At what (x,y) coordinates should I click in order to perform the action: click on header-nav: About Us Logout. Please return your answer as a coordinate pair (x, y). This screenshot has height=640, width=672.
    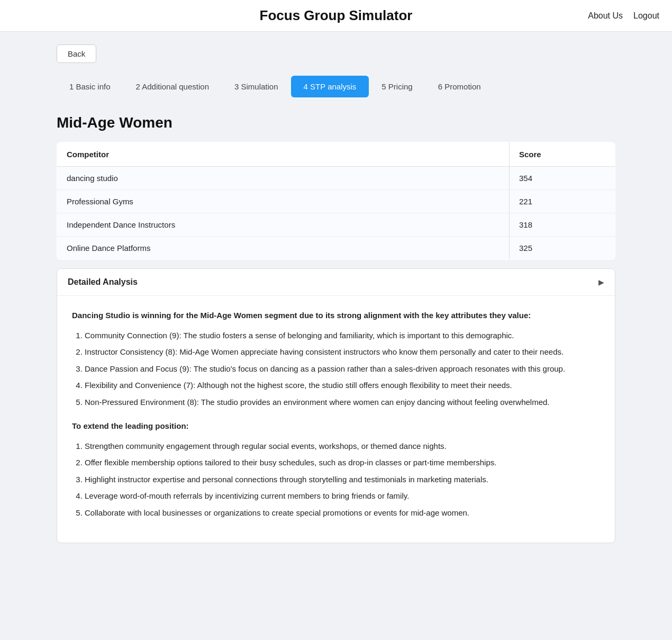
    Looking at the image, I should click on (623, 16).